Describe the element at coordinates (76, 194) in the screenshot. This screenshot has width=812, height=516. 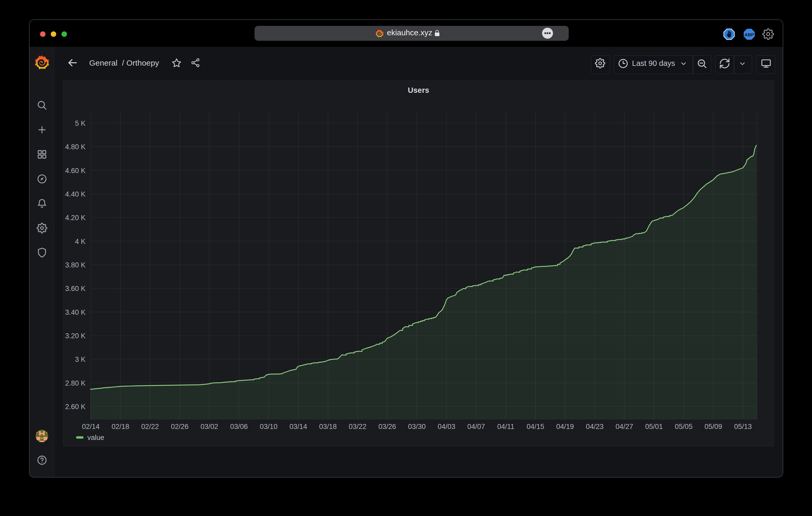
I see `svg-text: 4.40 K` at that location.